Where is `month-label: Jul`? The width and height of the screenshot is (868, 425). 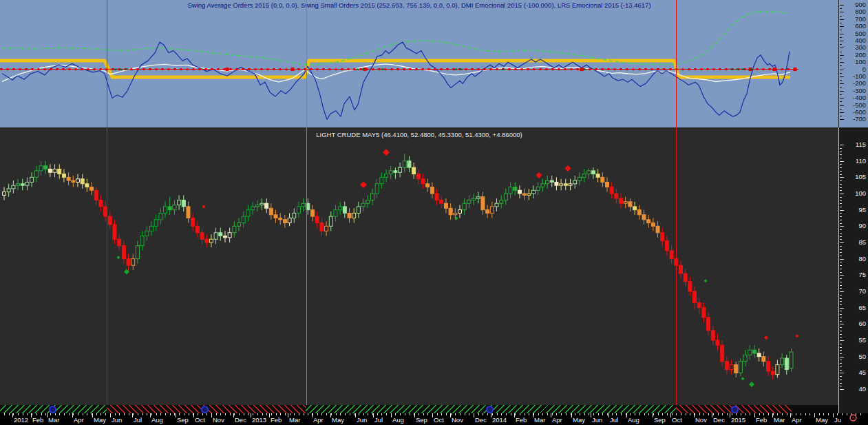 month-label: Jul is located at coordinates (138, 420).